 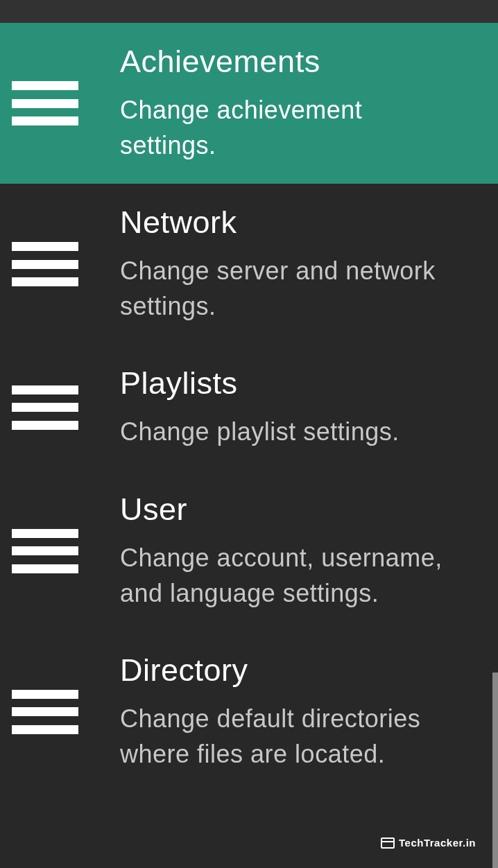 What do you see at coordinates (283, 431) in the screenshot?
I see `settings-item-description: Change playlist settings.` at bounding box center [283, 431].